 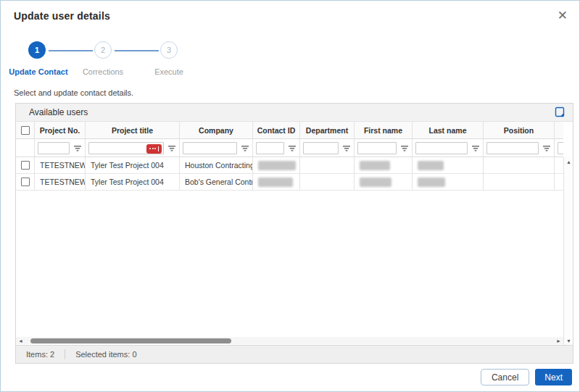 What do you see at coordinates (60, 165) in the screenshot?
I see `cell-project_no: TETESTNEWUI4` at bounding box center [60, 165].